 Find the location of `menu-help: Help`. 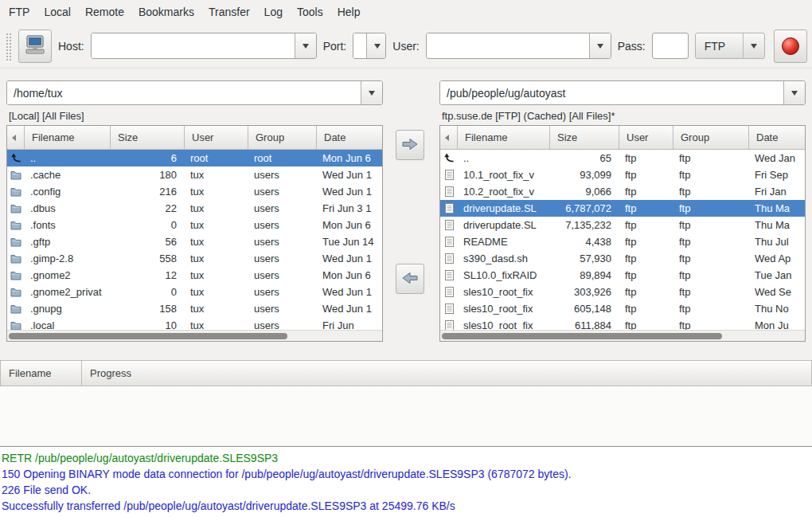

menu-help: Help is located at coordinates (349, 12).